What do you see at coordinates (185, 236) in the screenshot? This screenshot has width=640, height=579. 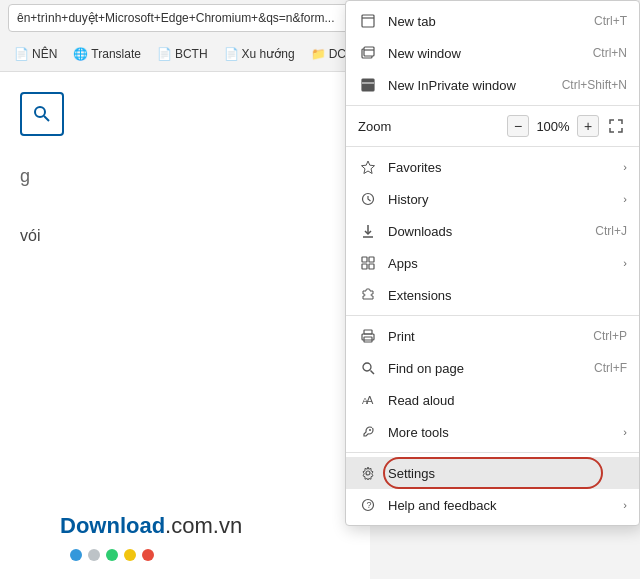 I see `page-text-voi: vói` at bounding box center [185, 236].